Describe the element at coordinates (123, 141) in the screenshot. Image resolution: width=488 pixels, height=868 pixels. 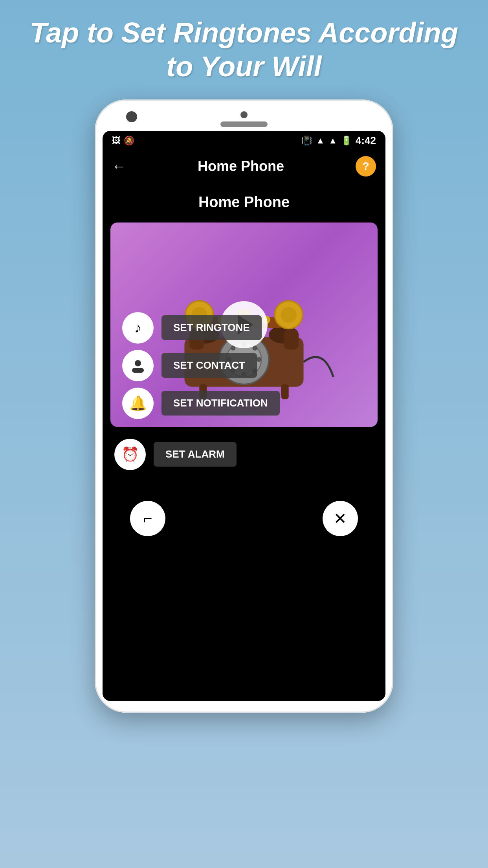
I see `status-left-icons: 🖼 🔕` at that location.